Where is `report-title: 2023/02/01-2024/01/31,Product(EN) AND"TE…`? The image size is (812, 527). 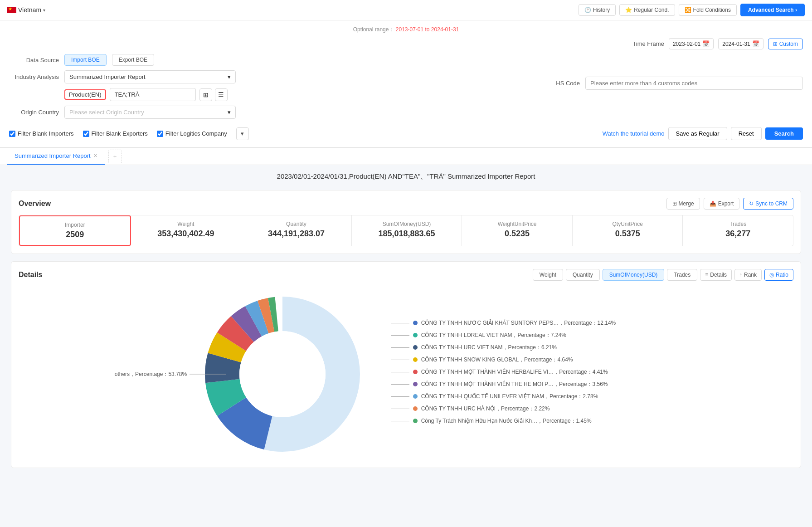 report-title: 2023/02/01-2024/01/31,Product(EN) AND"TE… is located at coordinates (406, 177).